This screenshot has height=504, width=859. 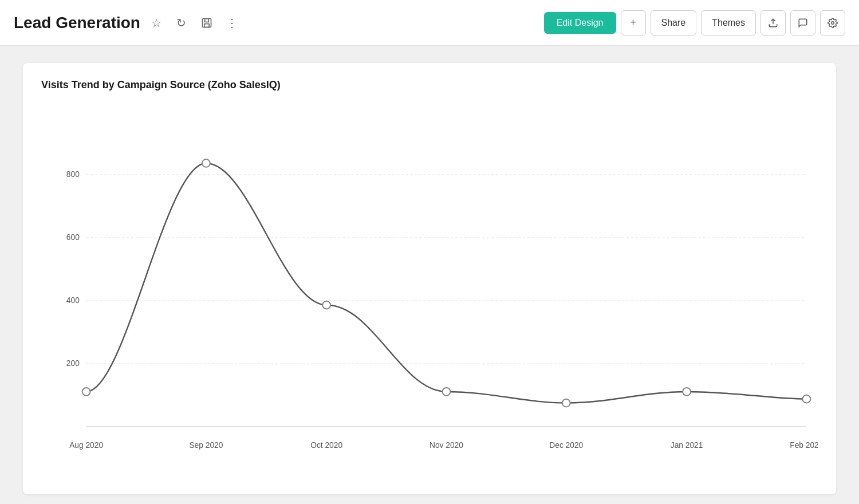 I want to click on data-point-sep, so click(x=206, y=163).